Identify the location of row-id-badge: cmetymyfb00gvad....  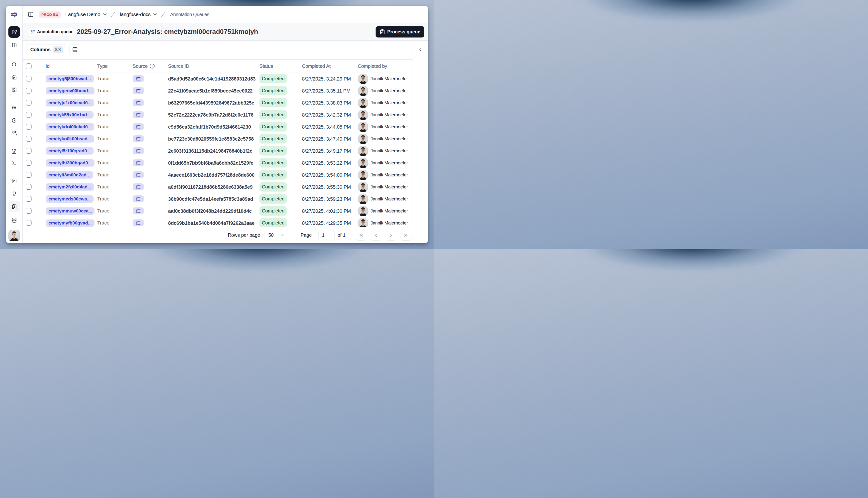
(70, 223).